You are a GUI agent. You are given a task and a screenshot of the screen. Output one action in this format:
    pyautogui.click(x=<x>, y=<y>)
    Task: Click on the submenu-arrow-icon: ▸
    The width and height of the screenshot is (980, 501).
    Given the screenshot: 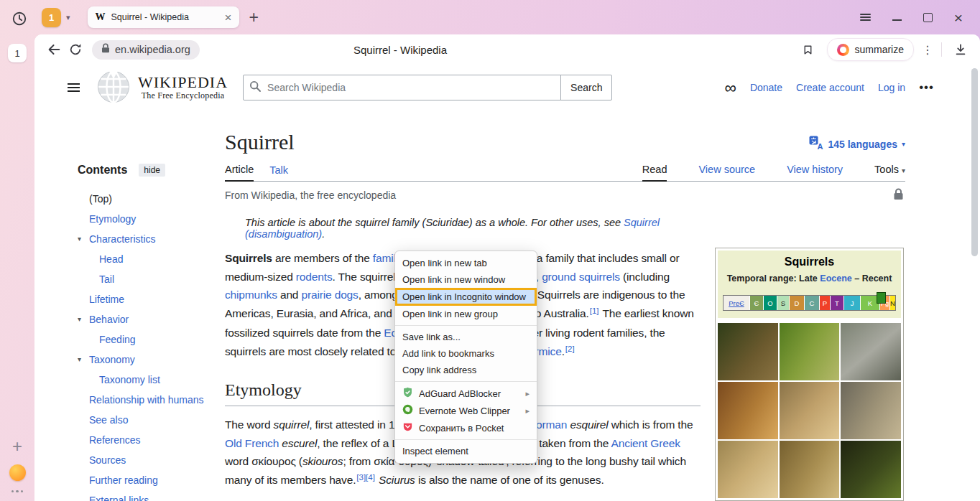 What is the action you would take?
    pyautogui.click(x=527, y=411)
    